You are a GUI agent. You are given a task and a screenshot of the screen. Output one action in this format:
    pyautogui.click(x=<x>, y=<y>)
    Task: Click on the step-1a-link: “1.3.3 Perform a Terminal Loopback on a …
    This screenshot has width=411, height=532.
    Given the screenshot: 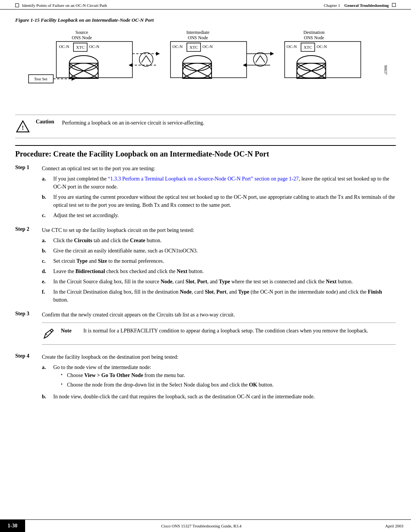 What is the action you would take?
    pyautogui.click(x=203, y=179)
    